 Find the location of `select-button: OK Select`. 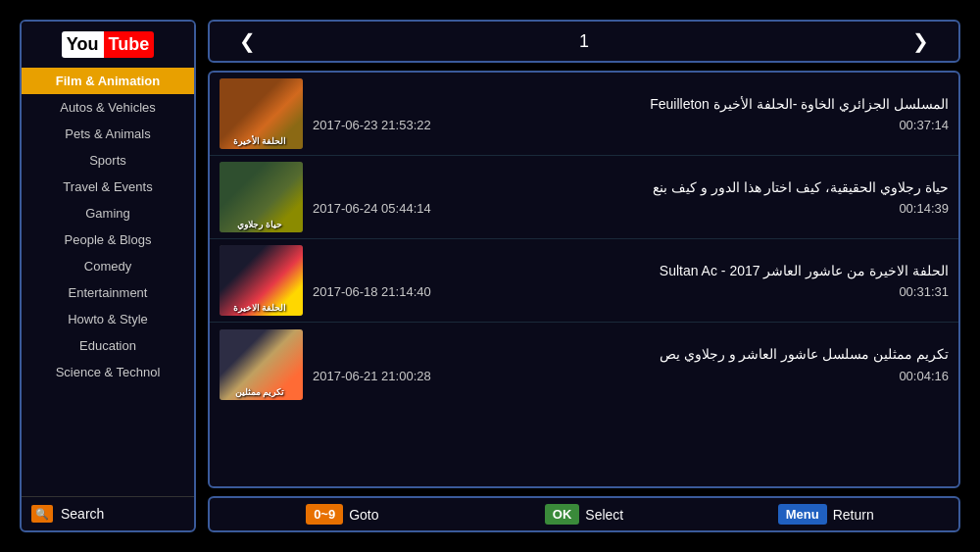

select-button: OK Select is located at coordinates (584, 514).